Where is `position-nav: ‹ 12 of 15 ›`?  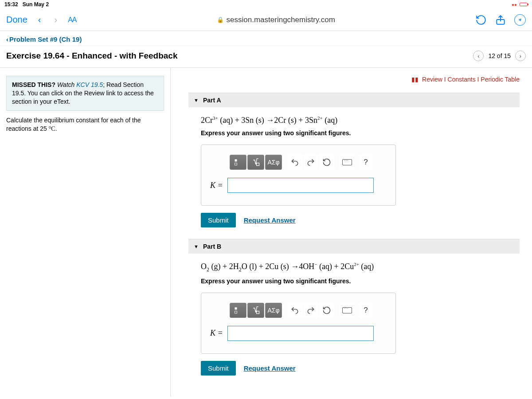
position-nav: ‹ 12 of 15 › is located at coordinates (499, 56).